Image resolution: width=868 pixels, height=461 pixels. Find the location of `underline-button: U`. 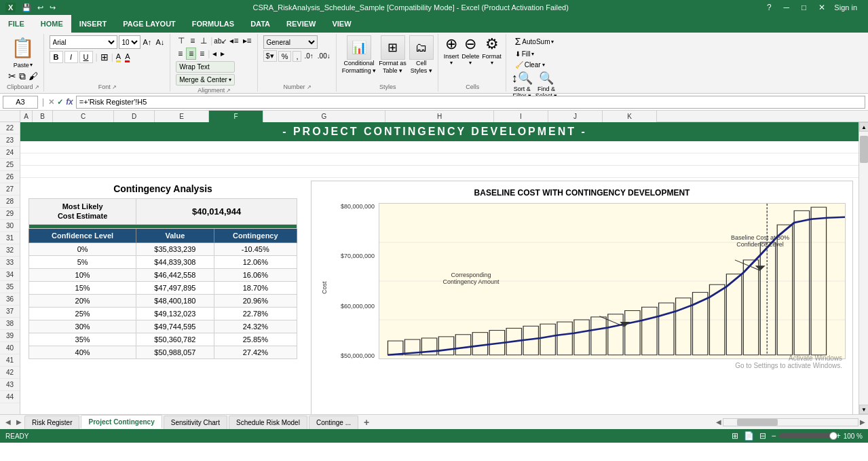

underline-button: U is located at coordinates (86, 57).